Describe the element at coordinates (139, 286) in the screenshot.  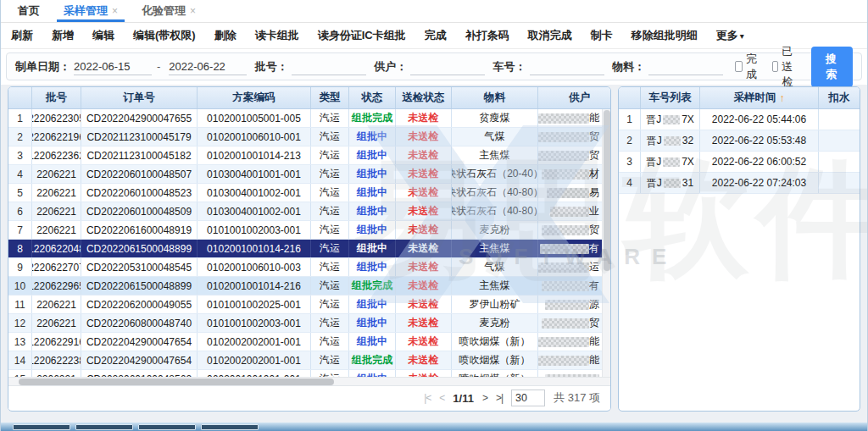
I see `cell-order: CD2022061500048899` at that location.